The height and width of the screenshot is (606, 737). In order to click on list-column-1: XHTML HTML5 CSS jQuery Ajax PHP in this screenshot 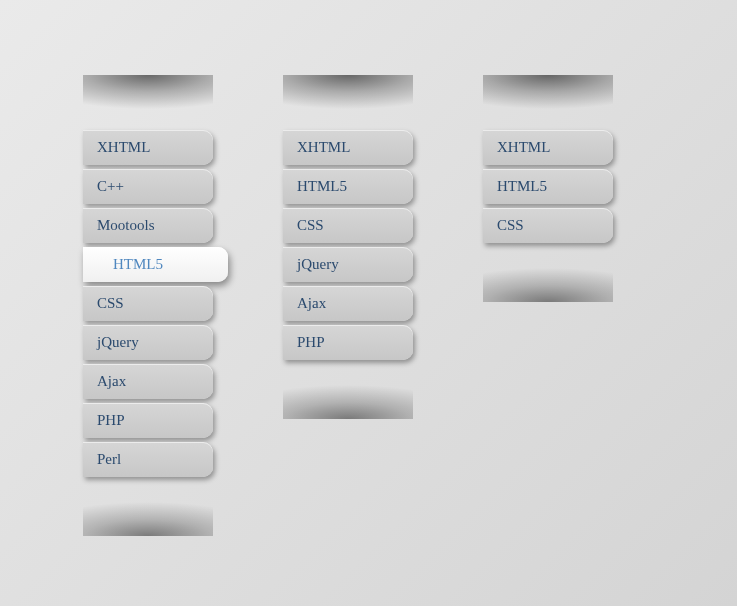, I will do `click(348, 220)`.